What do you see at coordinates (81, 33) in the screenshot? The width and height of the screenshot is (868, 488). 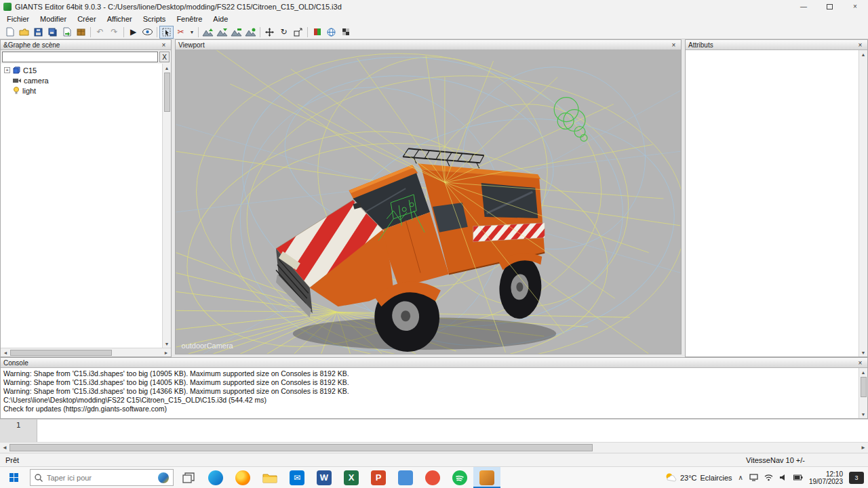 I see `package-button` at bounding box center [81, 33].